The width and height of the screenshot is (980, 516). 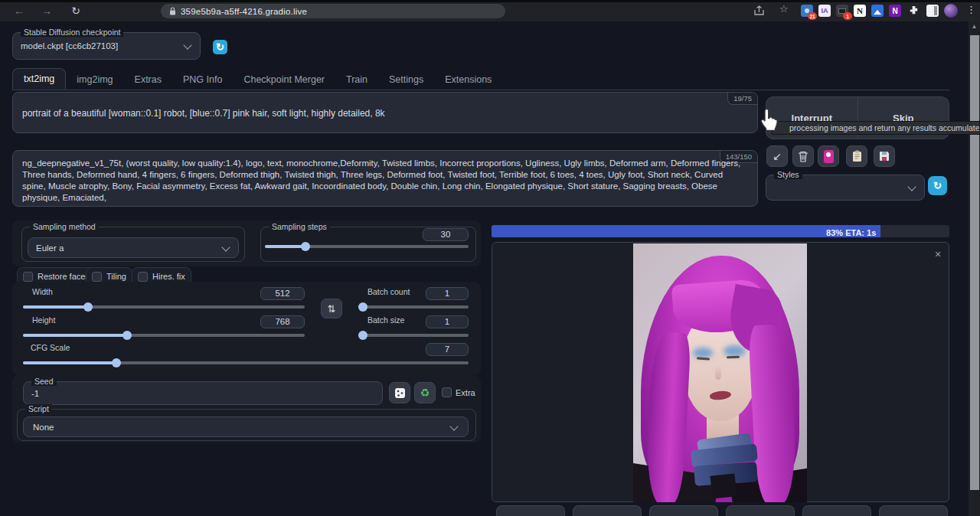 What do you see at coordinates (106, 46) in the screenshot?
I see `checkpoint-dropdown: Stable Diffusion checkpoint model.ckpt […` at bounding box center [106, 46].